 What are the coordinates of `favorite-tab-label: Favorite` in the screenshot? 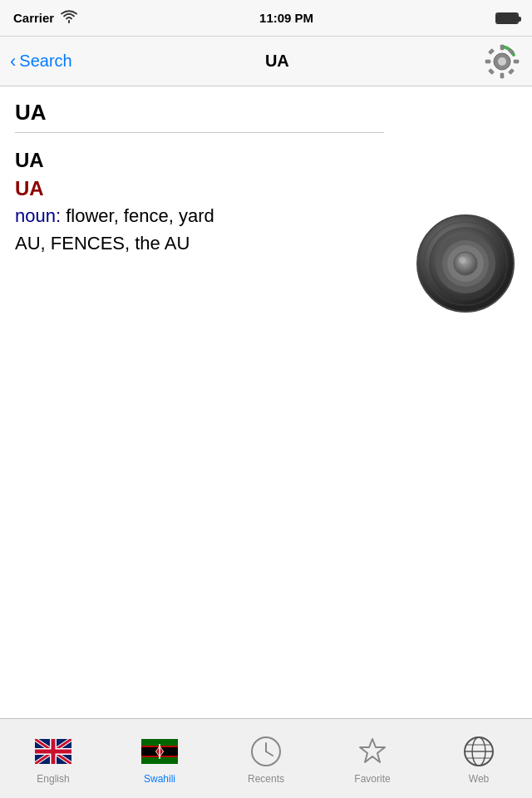 It's located at (372, 779).